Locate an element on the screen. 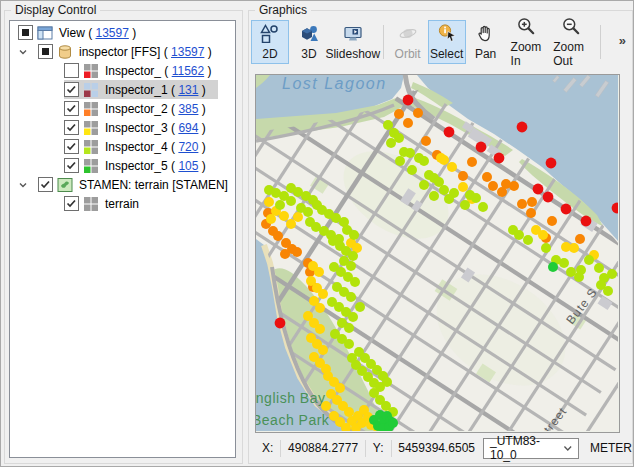 This screenshot has width=634, height=467. tree-row-inspector_: Inspector_ ( 11562 ) is located at coordinates (122, 70).